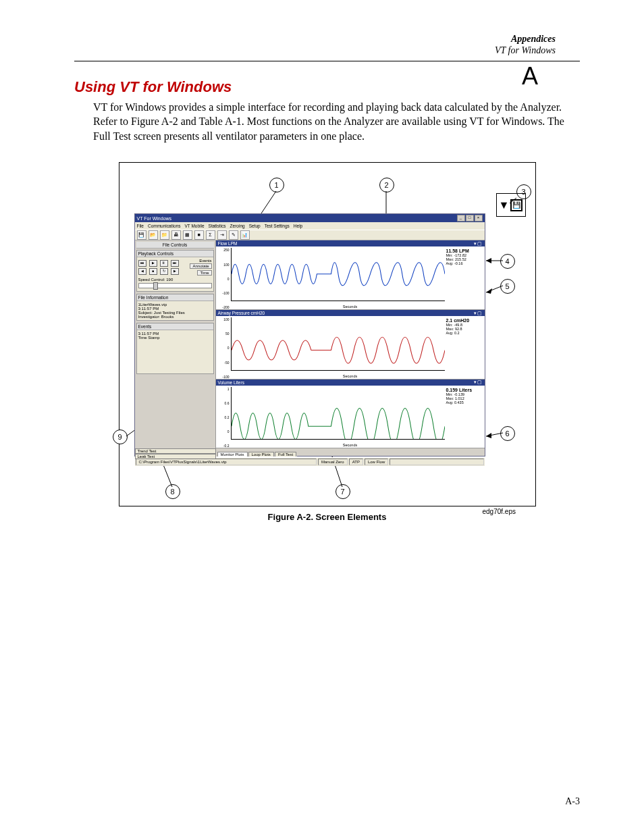 The width and height of the screenshot is (644, 834). What do you see at coordinates (194, 226) in the screenshot?
I see `menu-vtmobile: VT Mobile` at bounding box center [194, 226].